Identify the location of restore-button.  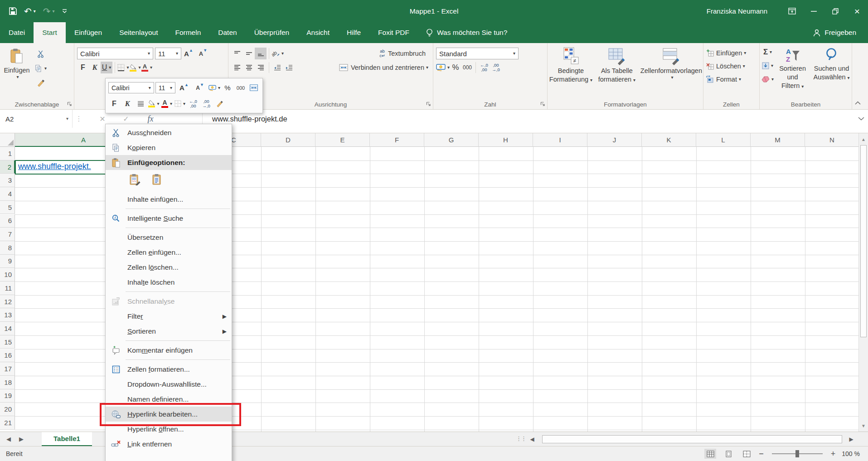
(835, 11).